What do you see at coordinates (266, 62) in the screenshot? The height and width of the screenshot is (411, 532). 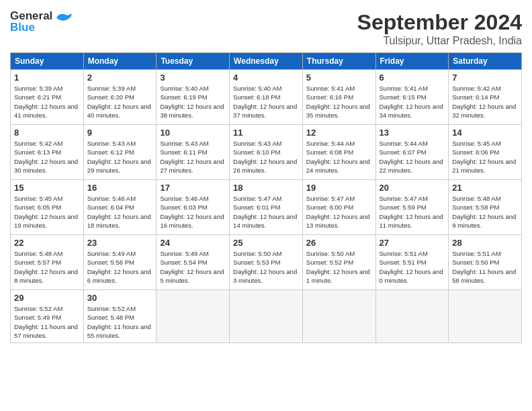 I see `col-header-wednesday: Wednesday` at bounding box center [266, 62].